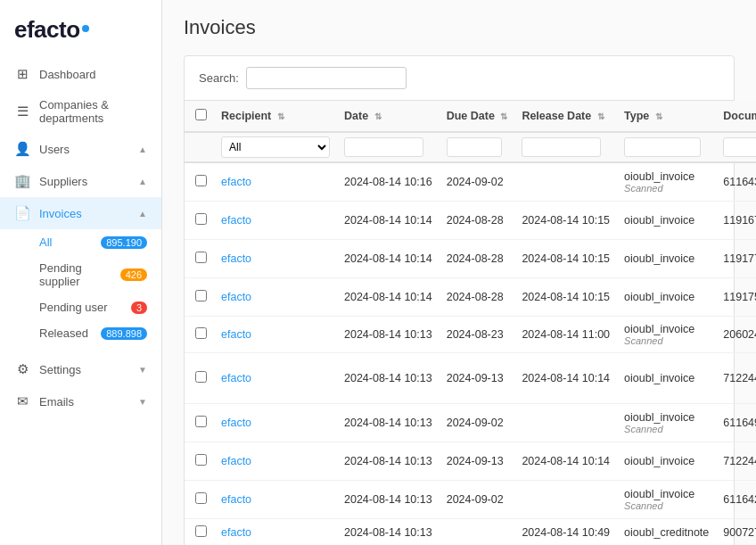  What do you see at coordinates (219, 78) in the screenshot?
I see `search-label: Search:` at bounding box center [219, 78].